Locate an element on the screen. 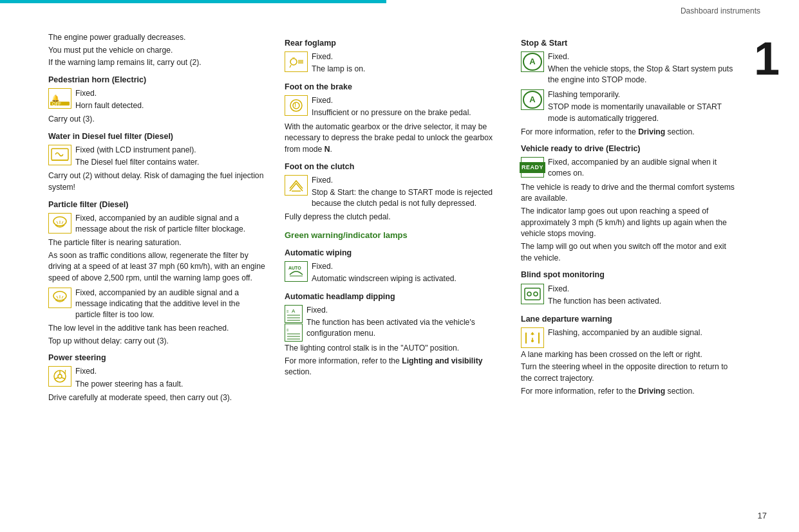  text-lighting-stalk: The lighting control stalk is in the "AU… is located at coordinates (393, 349).